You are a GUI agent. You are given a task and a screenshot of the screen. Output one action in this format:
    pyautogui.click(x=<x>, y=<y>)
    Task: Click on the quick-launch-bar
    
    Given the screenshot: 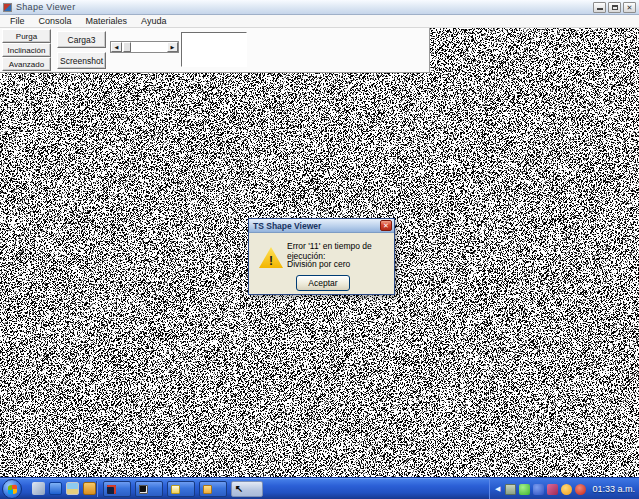 What is the action you would take?
    pyautogui.click(x=64, y=488)
    